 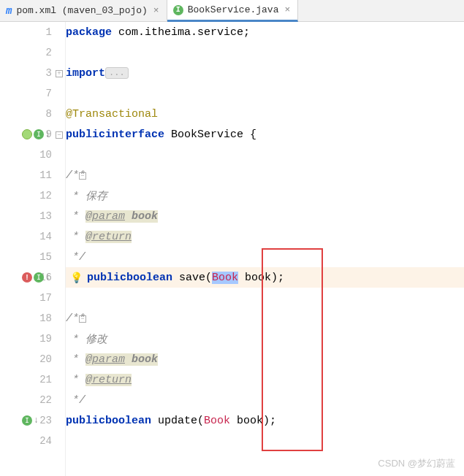 What do you see at coordinates (42, 155) in the screenshot?
I see `line-number: 10` at bounding box center [42, 155].